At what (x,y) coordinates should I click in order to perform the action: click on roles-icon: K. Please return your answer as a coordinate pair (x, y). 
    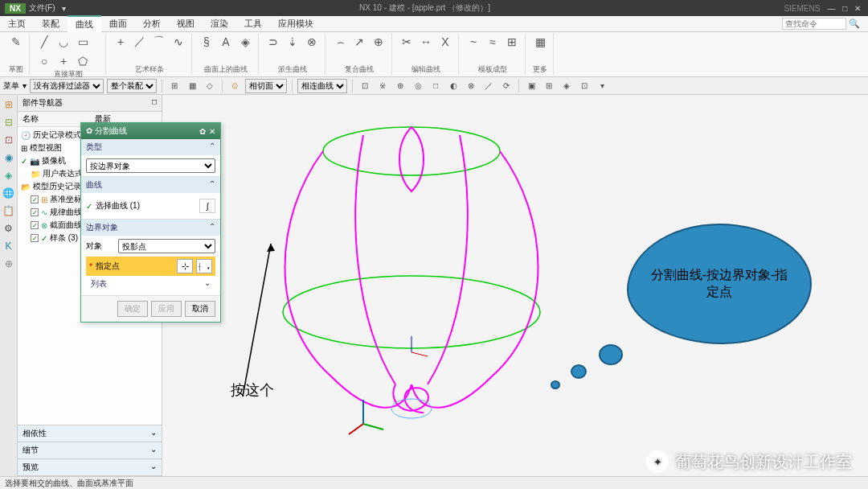
    Looking at the image, I should click on (9, 246).